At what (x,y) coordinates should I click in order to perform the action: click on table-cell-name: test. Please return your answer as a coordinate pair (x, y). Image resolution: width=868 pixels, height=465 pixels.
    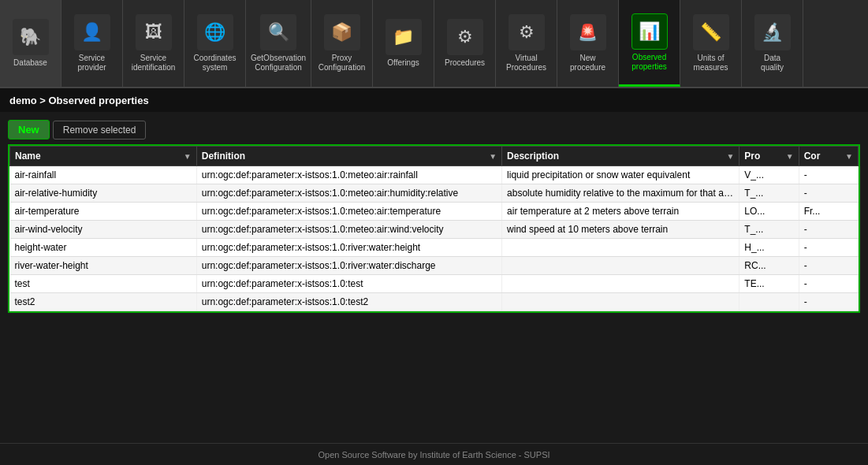
    Looking at the image, I should click on (104, 284).